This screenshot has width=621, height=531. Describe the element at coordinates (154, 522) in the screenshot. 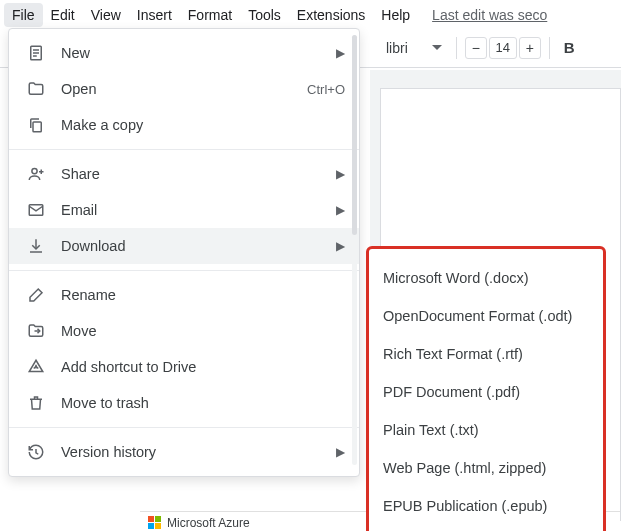

I see `microsoft-logo-icon` at that location.